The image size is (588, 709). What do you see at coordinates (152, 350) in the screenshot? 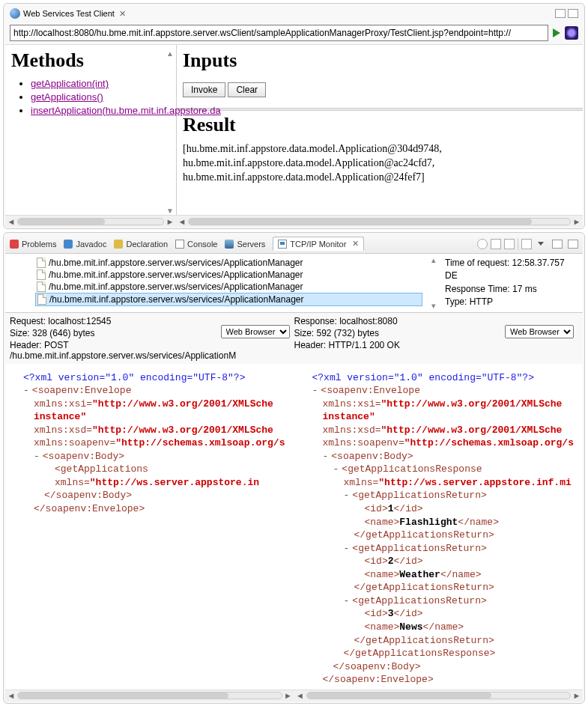
I see `request-header: Header: POST /hu.bme.mit.inf.appstore.se…` at bounding box center [152, 350].